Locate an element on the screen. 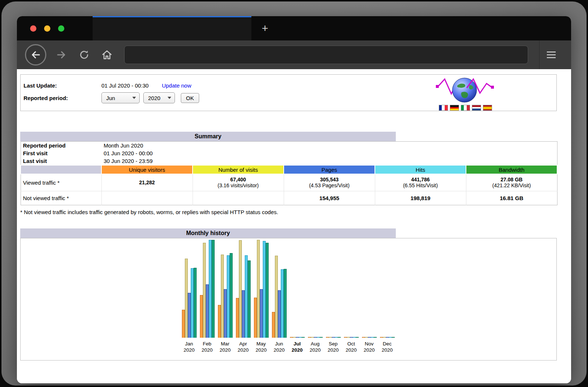  viewed-pages-value: 305,543 is located at coordinates (329, 180).